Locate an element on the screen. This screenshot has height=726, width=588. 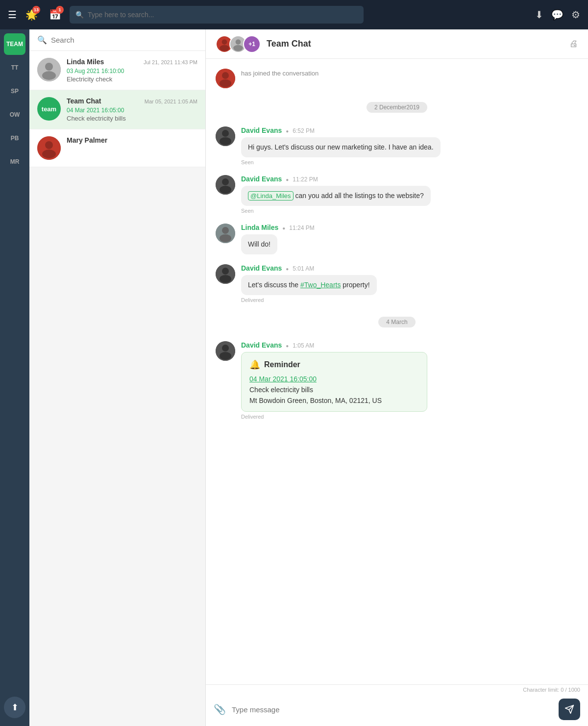
msg-meta: David Evans ● 11:22 PM is located at coordinates (368, 179).